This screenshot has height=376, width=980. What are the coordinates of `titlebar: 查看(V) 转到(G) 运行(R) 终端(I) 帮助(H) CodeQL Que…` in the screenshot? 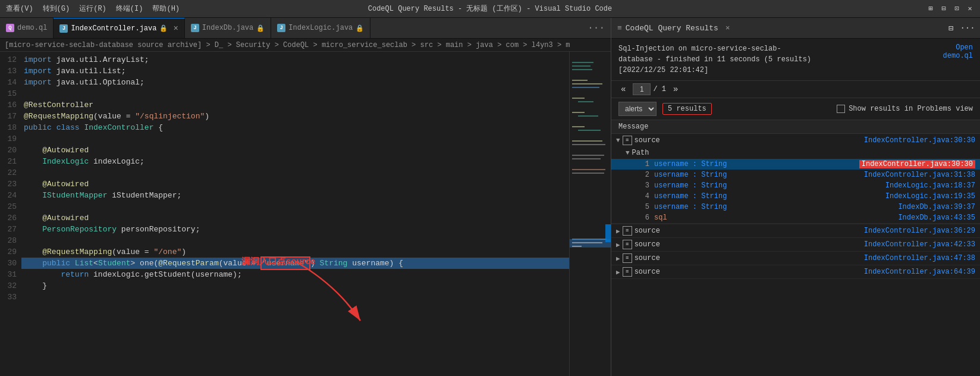 It's located at (490, 9).